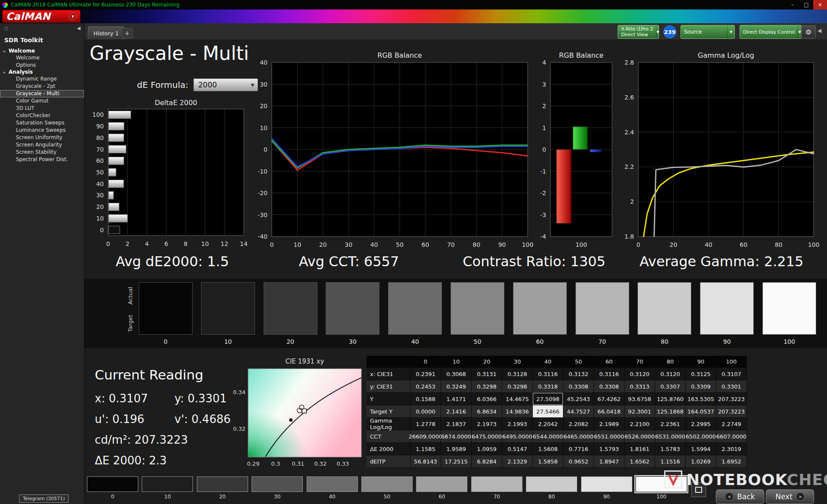 The width and height of the screenshot is (827, 504). Describe the element at coordinates (333, 488) in the screenshot. I see `pattern-button-40: 40` at that location.